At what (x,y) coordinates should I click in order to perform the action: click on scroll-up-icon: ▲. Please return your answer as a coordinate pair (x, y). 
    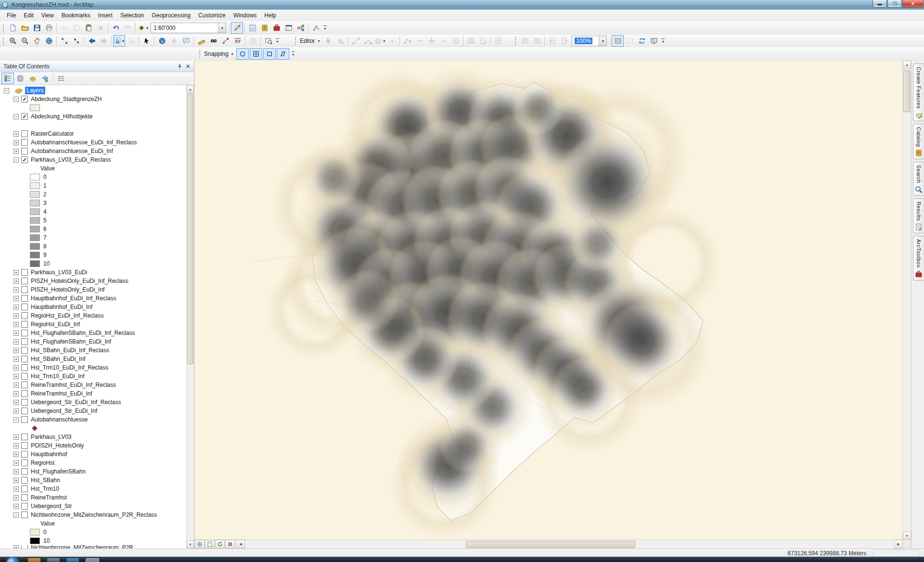
    Looking at the image, I should click on (907, 64).